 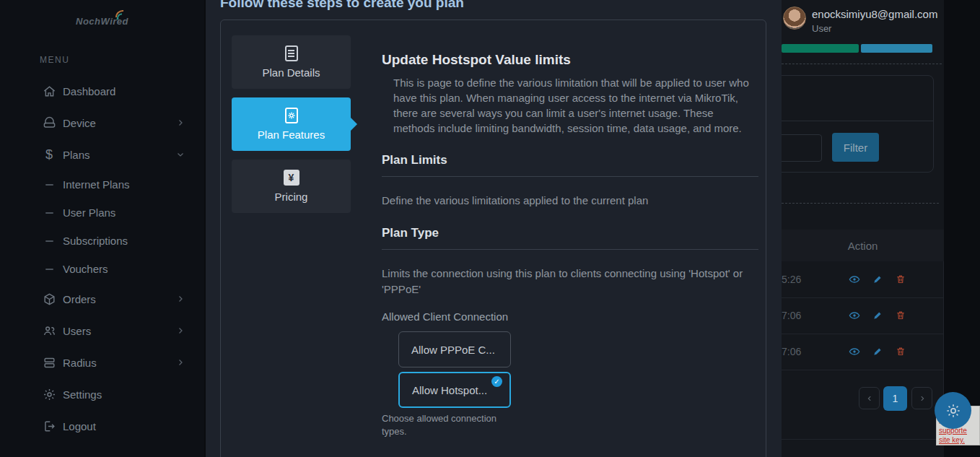 What do you see at coordinates (455, 349) in the screenshot?
I see `option-allow-pppoe: Allow PPPoE C...` at bounding box center [455, 349].